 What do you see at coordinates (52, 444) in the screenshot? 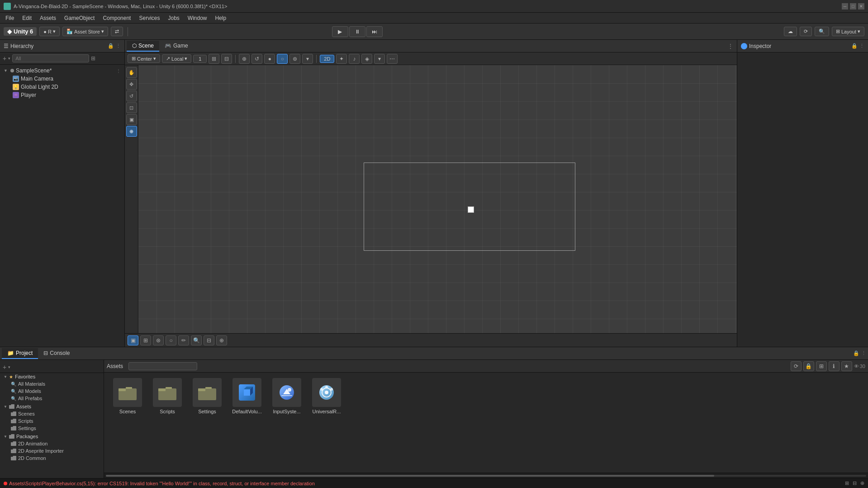
I see `2d-animation-item: 2D Animation` at bounding box center [52, 444].